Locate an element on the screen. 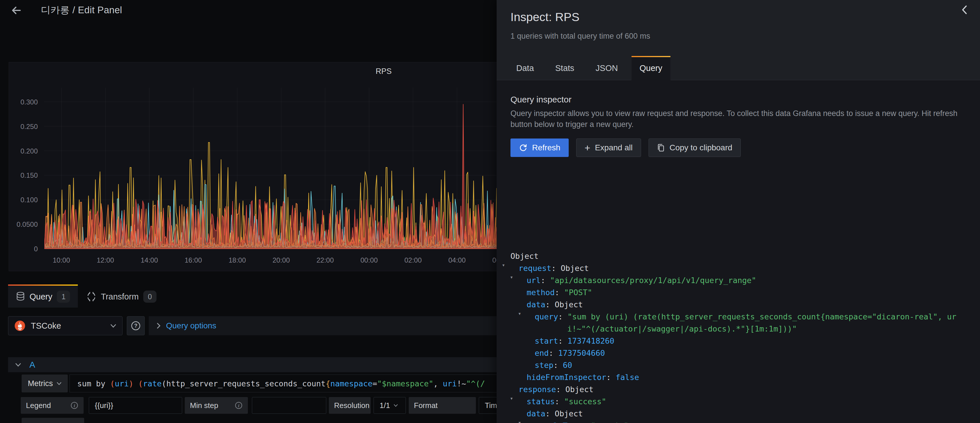 The height and width of the screenshot is (423, 980). json-tree-line: ▾request: Object is located at coordinates (733, 268).